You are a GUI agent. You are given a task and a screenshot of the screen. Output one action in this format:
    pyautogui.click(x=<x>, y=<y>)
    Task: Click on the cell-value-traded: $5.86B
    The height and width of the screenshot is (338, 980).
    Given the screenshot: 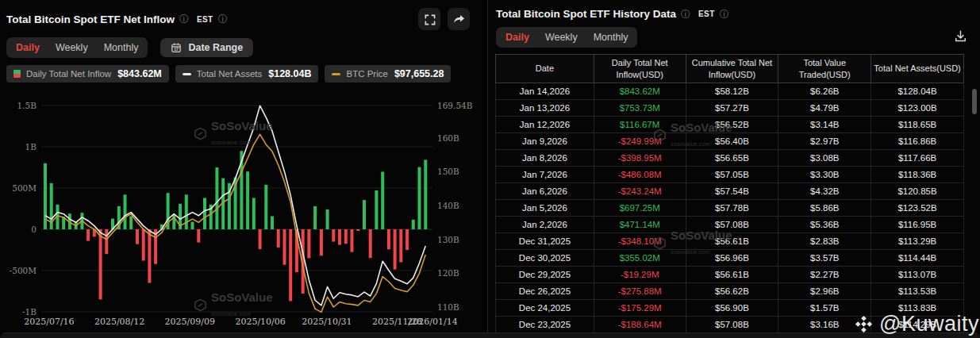 What is the action you would take?
    pyautogui.click(x=825, y=208)
    